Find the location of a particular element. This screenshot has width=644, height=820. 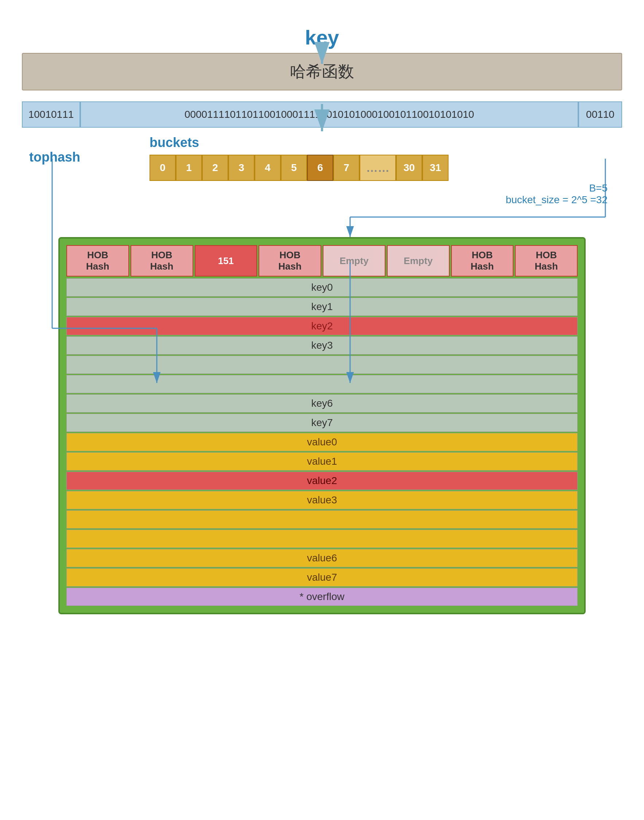

value-row-6: value6 is located at coordinates (322, 558).